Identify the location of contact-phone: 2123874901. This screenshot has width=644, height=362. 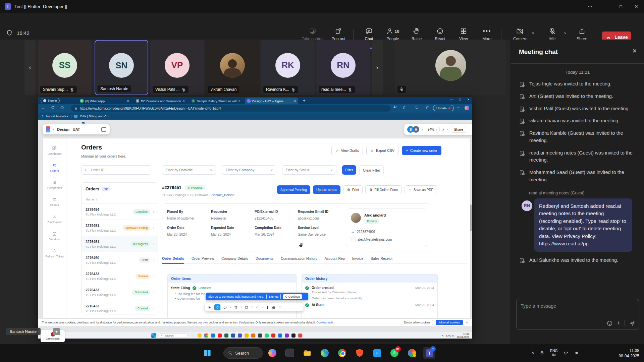
(366, 232).